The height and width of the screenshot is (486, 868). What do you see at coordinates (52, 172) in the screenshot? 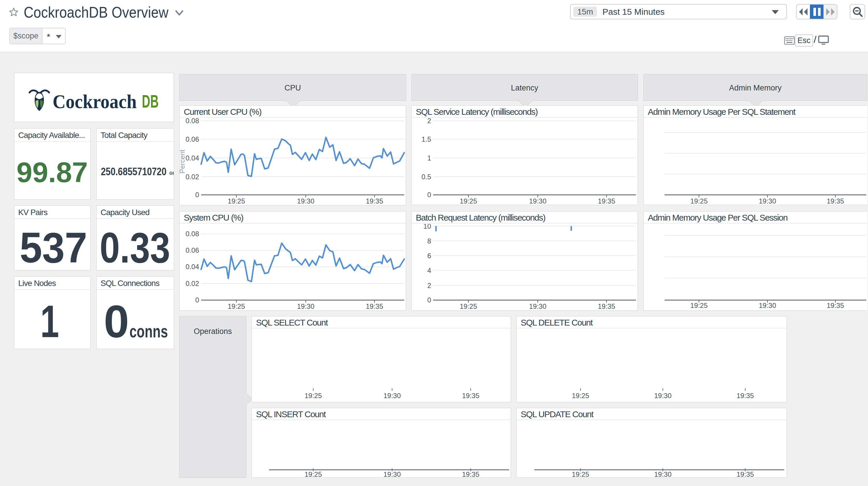
I see `svg-text: 99.87` at bounding box center [52, 172].